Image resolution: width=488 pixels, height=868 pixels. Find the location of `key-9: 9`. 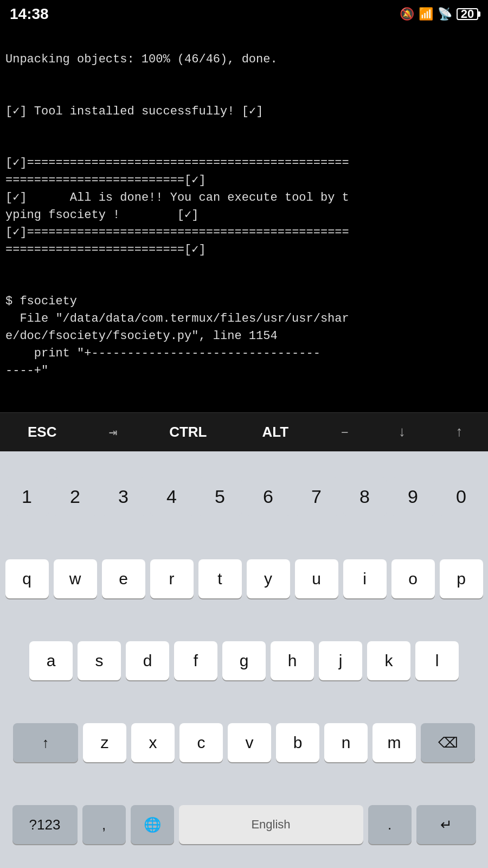

key-9: 9 is located at coordinates (413, 497).